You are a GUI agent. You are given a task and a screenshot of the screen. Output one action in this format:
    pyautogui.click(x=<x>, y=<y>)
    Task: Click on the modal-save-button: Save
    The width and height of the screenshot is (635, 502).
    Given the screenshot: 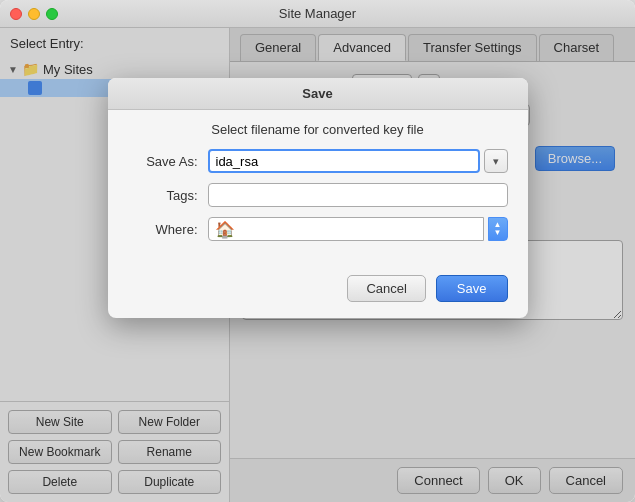 What is the action you would take?
    pyautogui.click(x=472, y=288)
    